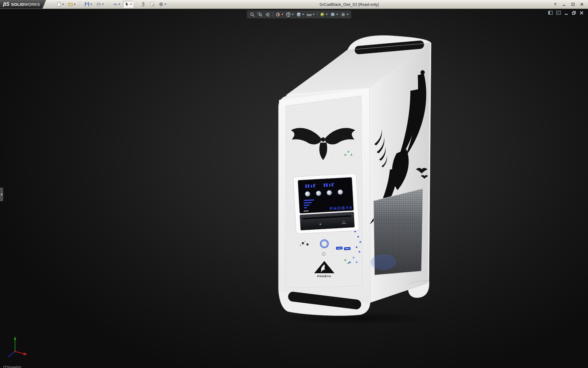 The width and height of the screenshot is (588, 368). Describe the element at coordinates (75, 4) in the screenshot. I see `open-dropdown-arrow` at that location.